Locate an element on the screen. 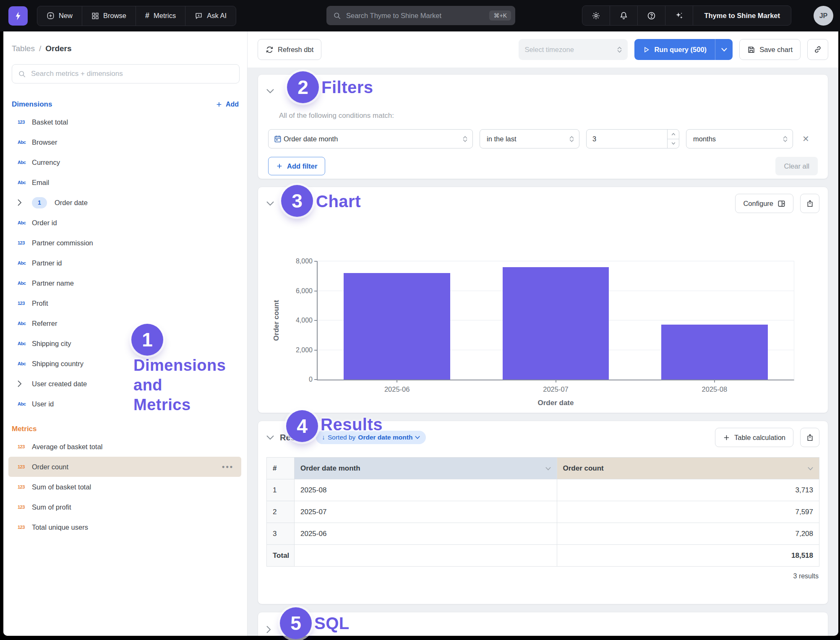 The height and width of the screenshot is (640, 840). y-axis-title: Order count is located at coordinates (277, 320).